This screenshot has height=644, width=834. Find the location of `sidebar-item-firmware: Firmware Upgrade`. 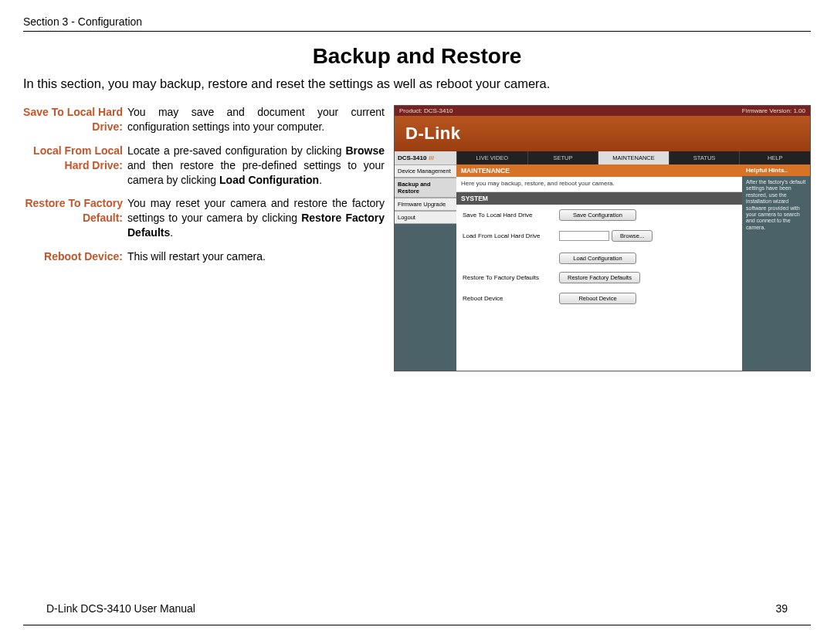

sidebar-item-firmware: Firmware Upgrade is located at coordinates (425, 204).